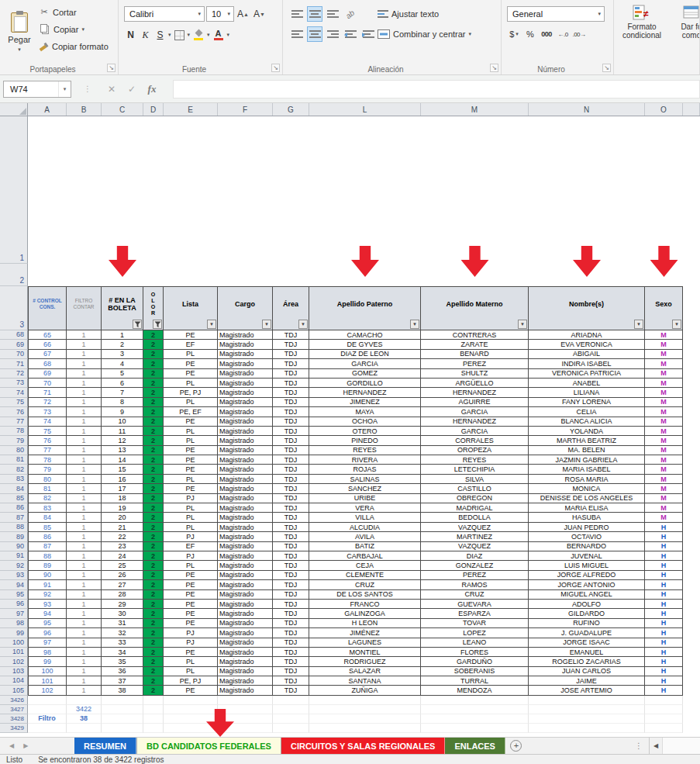 The image size is (700, 764). What do you see at coordinates (12, 746) in the screenshot?
I see `prev-sheet-icon: ◀` at bounding box center [12, 746].